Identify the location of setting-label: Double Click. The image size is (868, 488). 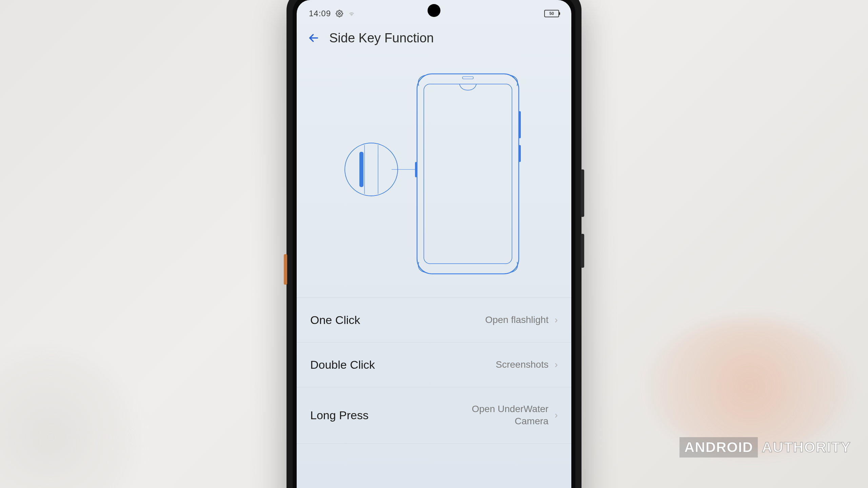
(342, 365).